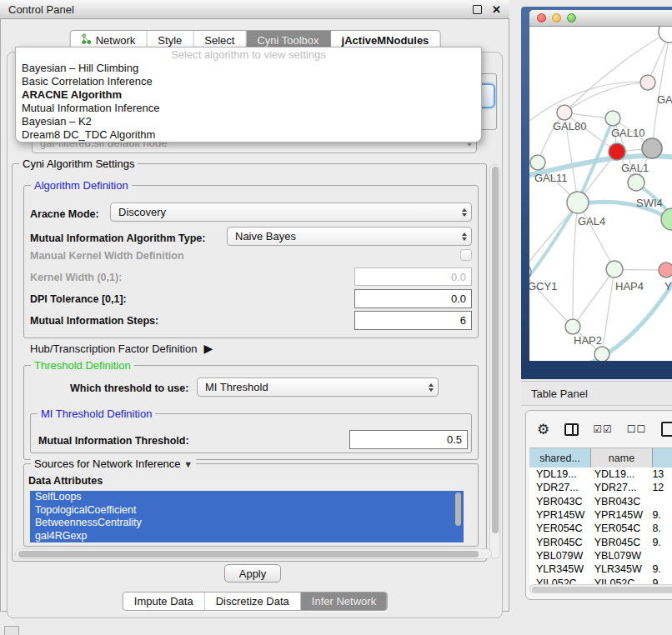  I want to click on settings-vscrollbar-thumb, so click(495, 350).